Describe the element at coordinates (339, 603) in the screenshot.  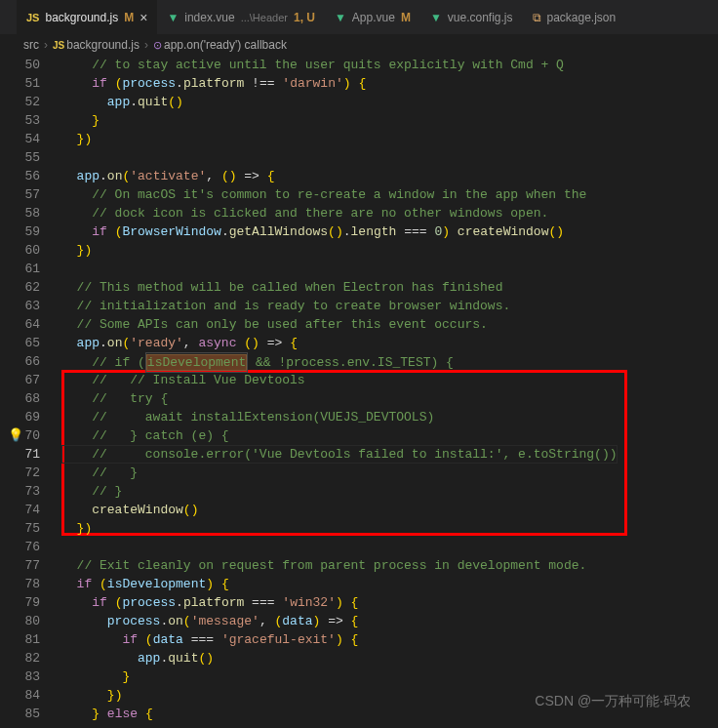
I see `code-line: if (process.platform === 'win32') {` at that location.